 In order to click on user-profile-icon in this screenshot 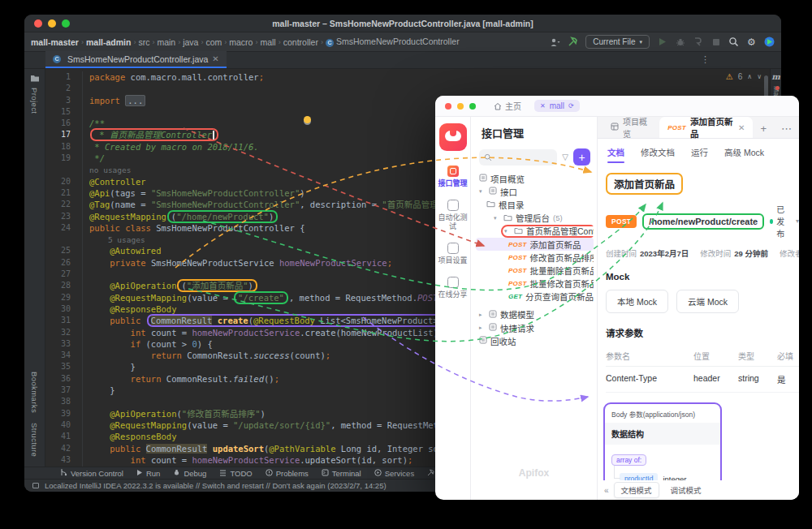, I will do `click(555, 42)`.